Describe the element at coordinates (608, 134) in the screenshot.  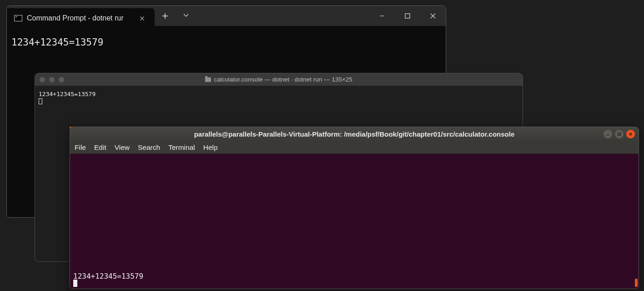
I see `ubuntu-minimize-button` at that location.